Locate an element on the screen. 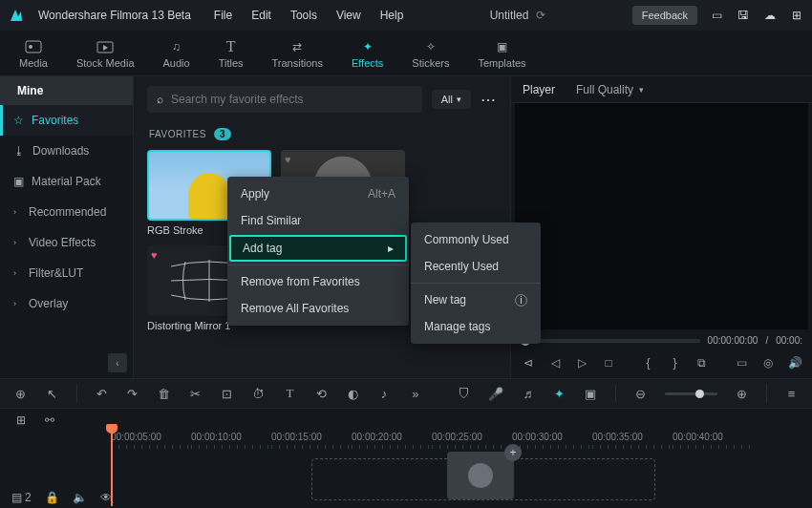 The image size is (812, 508). placeholder-clip: + is located at coordinates (481, 476).